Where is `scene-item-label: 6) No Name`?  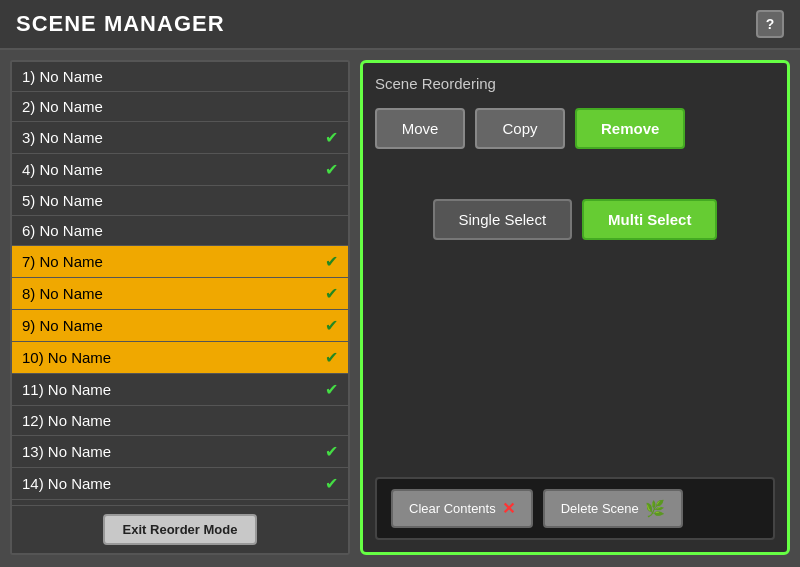 scene-item-label: 6) No Name is located at coordinates (62, 230).